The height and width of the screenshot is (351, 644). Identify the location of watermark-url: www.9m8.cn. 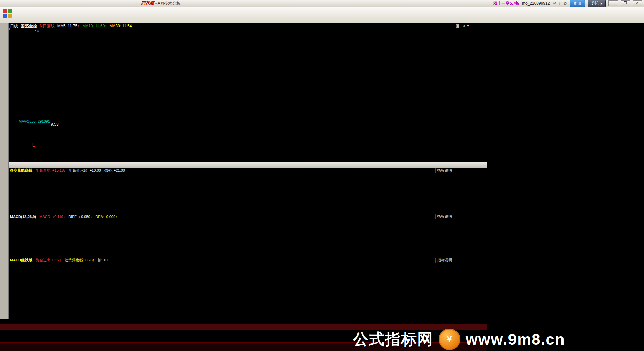
(515, 339).